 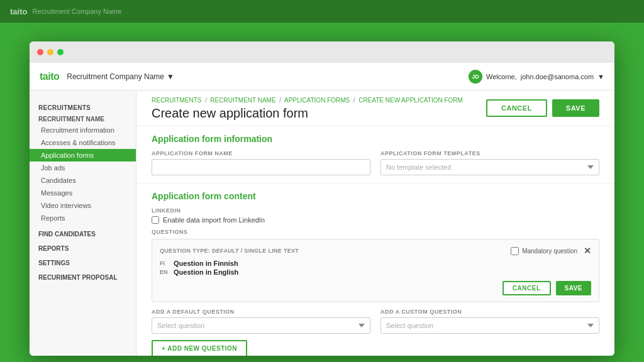 I want to click on sidebar-item-settings: SETTINGS, so click(x=83, y=263).